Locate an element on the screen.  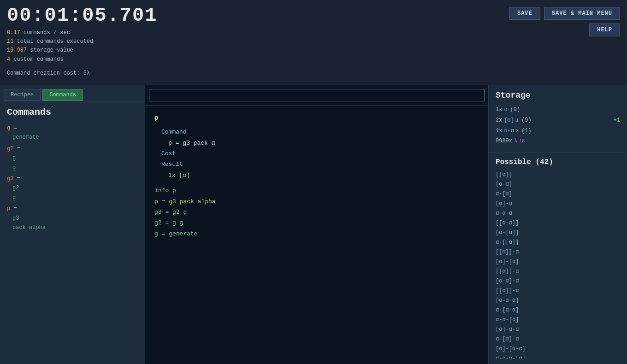
save-button: SAVE is located at coordinates (525, 13).